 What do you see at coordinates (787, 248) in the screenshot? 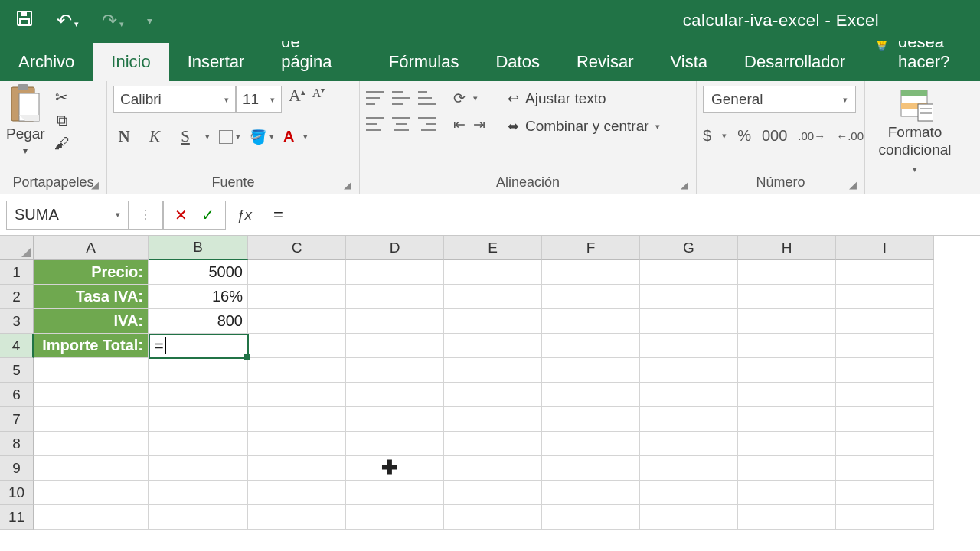
I see `column-header: H` at bounding box center [787, 248].